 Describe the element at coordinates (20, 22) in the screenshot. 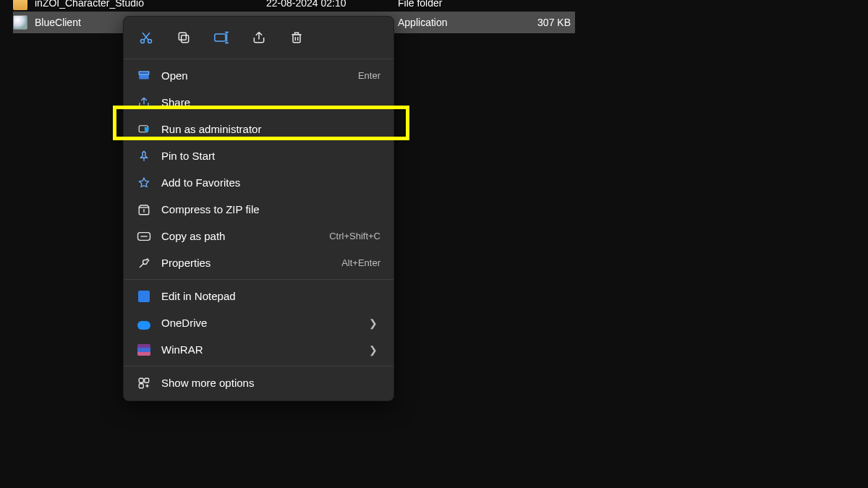

I see `application-icon` at that location.